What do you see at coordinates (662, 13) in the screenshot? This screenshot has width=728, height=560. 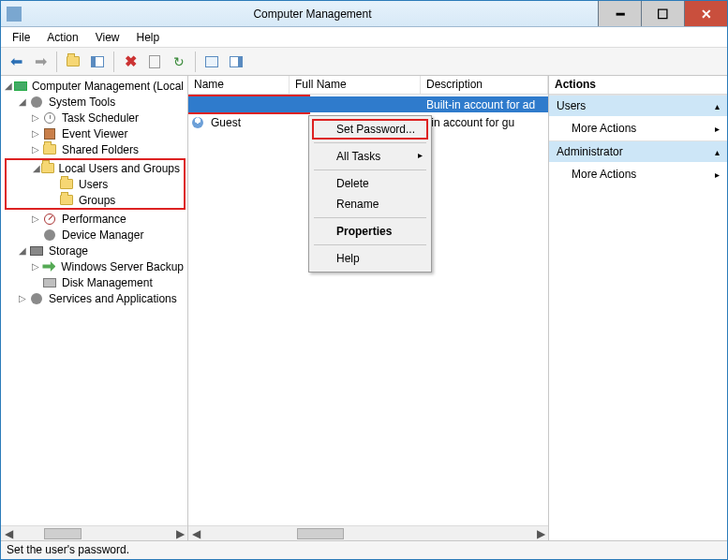 I see `window-buttons: ━ ☐ ✕` at bounding box center [662, 13].